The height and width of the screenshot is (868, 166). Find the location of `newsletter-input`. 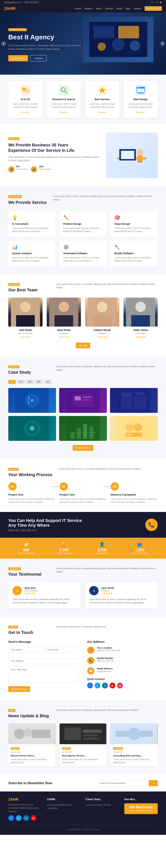

newsletter-input is located at coordinates (123, 783).